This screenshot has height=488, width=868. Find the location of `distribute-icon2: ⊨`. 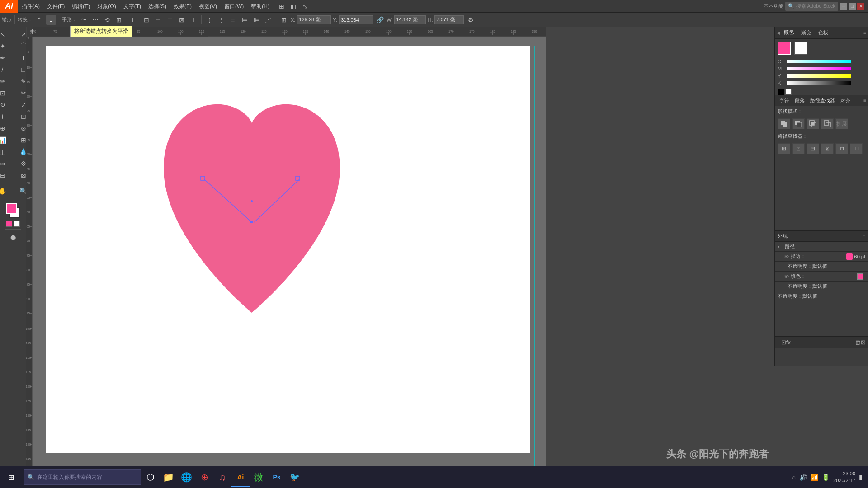

distribute-icon2: ⊨ is located at coordinates (245, 20).